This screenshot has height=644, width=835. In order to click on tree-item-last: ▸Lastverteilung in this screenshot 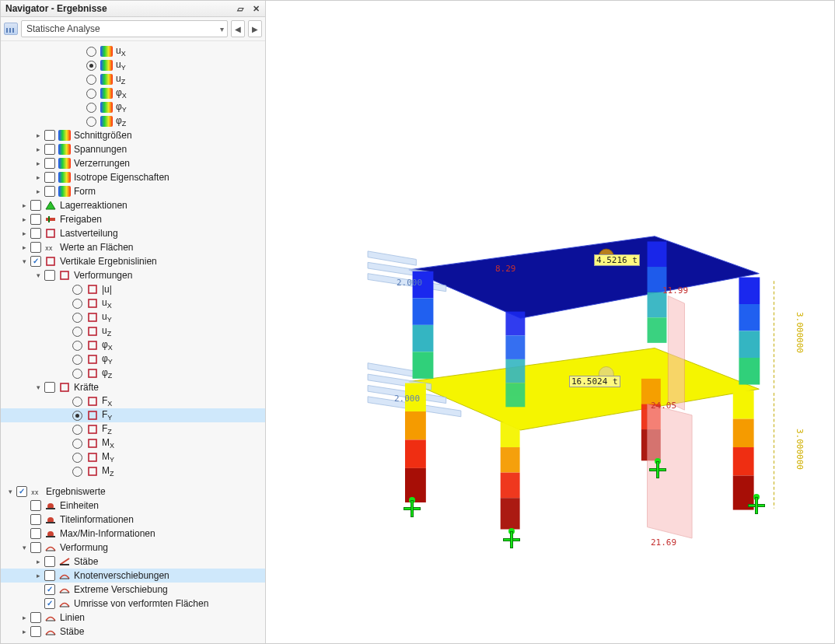, I will do `click(133, 233)`.